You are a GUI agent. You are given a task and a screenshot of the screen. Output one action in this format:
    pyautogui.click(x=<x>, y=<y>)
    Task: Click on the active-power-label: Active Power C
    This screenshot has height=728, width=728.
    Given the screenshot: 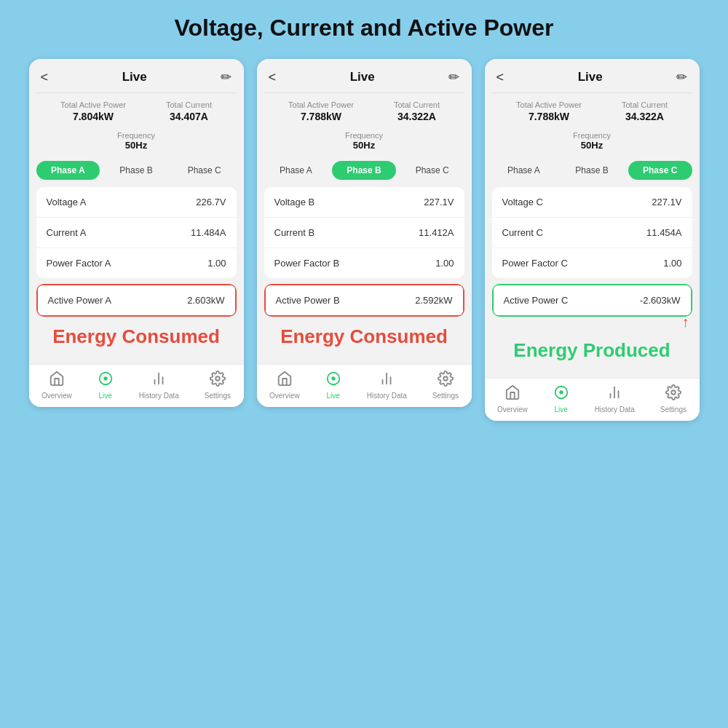 What is the action you would take?
    pyautogui.click(x=536, y=300)
    